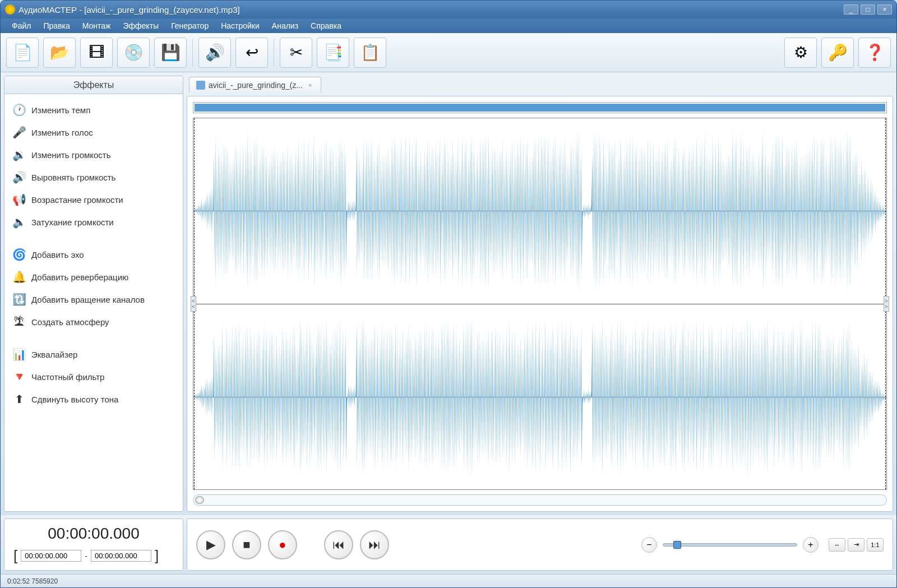 This screenshot has height=588, width=897. I want to click on open-file-button: 📂, so click(59, 53).